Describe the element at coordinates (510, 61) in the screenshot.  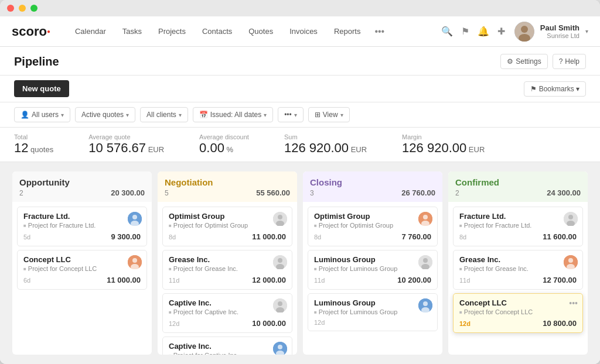
I see `gear-icon: ⚙` at that location.